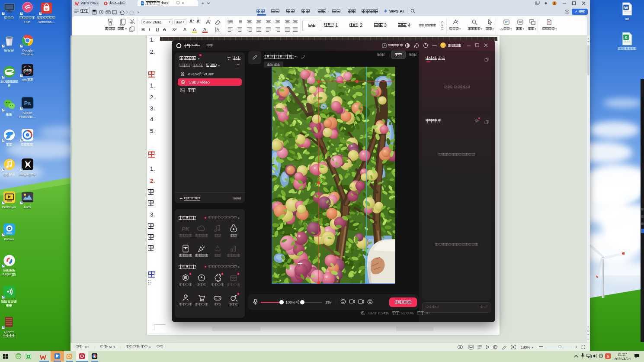  Describe the element at coordinates (626, 37) in the screenshot. I see `svg-text: S` at that location.